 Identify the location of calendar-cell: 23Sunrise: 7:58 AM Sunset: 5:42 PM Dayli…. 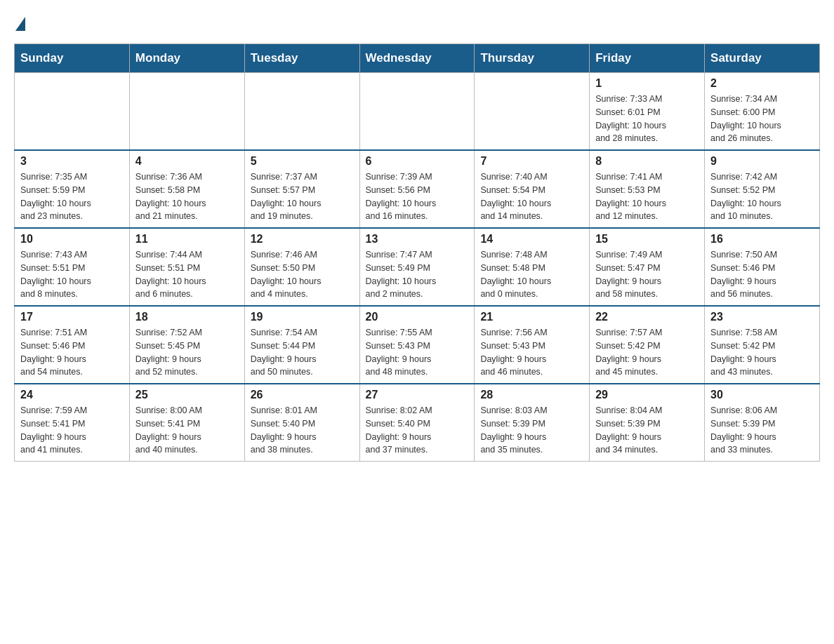
(762, 345).